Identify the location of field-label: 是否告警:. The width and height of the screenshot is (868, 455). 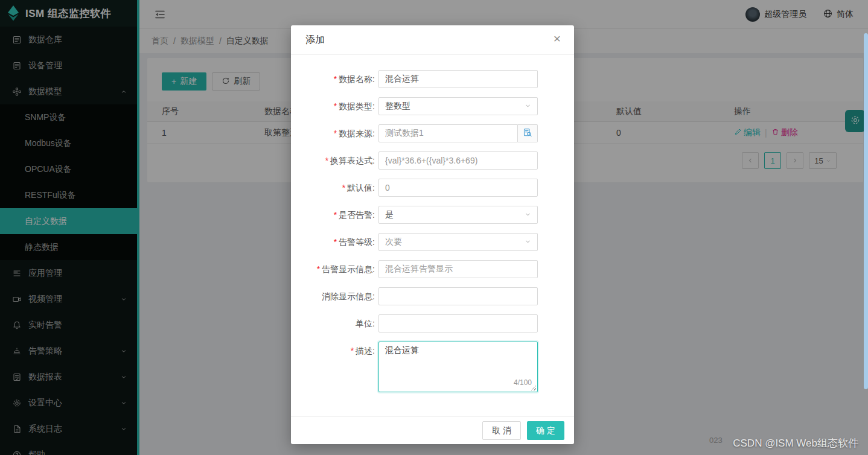
(357, 215).